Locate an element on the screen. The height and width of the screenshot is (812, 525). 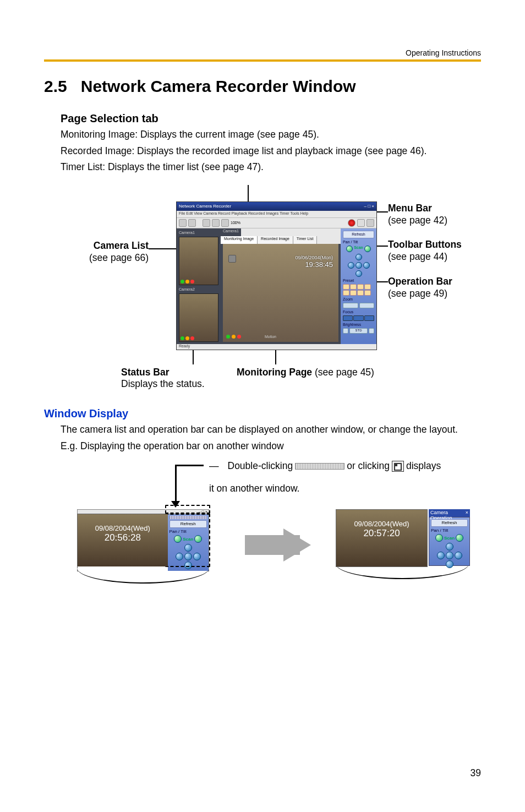
callout-monitoring: Monitoring Page (see page 45) is located at coordinates (305, 372).